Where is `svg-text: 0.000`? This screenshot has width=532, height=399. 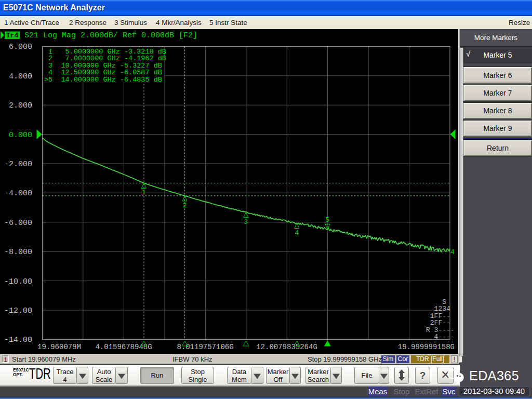 svg-text: 0.000 is located at coordinates (21, 135).